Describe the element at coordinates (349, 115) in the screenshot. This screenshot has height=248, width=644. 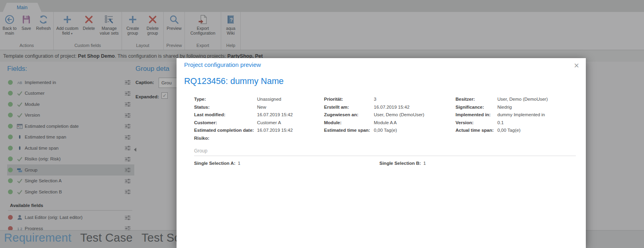
I see `field-label: Zugewiesen an:` at that location.